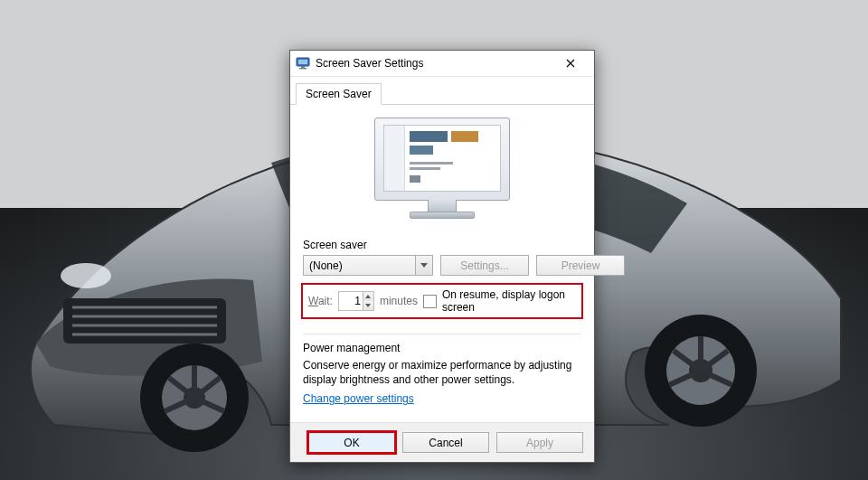 The width and height of the screenshot is (868, 480). What do you see at coordinates (442, 442) in the screenshot?
I see `dialog-footer: OK Cancel Apply` at bounding box center [442, 442].